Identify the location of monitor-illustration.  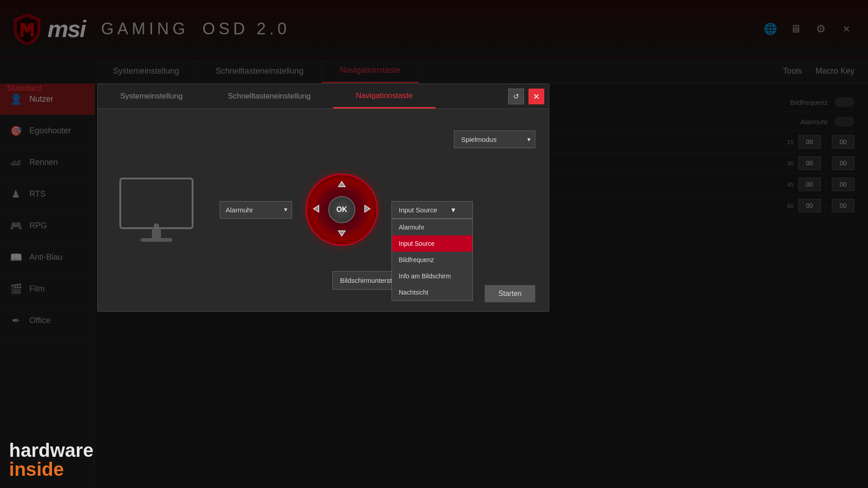
(156, 210).